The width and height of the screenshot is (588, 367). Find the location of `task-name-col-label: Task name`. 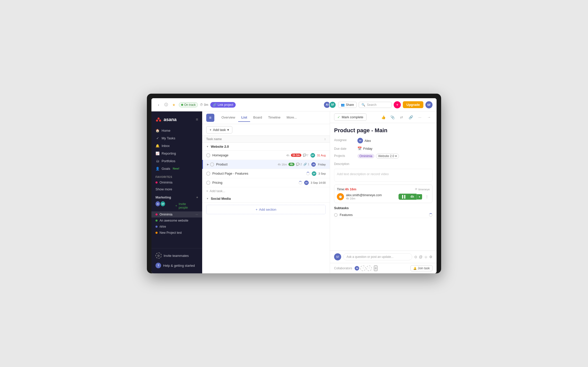

task-name-col-label: Task name is located at coordinates (214, 139).